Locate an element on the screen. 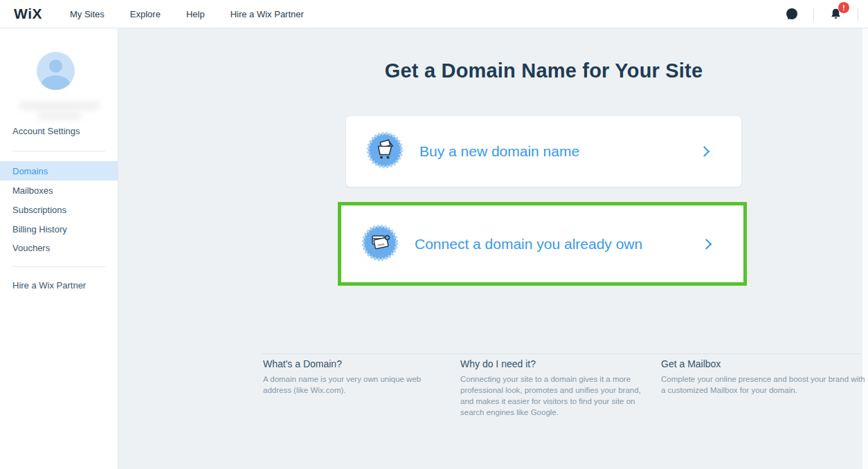 Image resolution: width=868 pixels, height=469 pixels. footer-heading: Get a Mailbox is located at coordinates (764, 364).